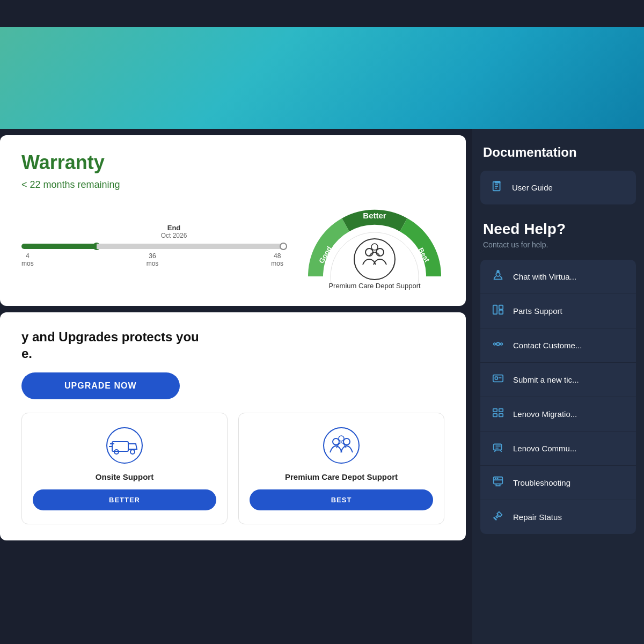  I want to click on svg-text: Better, so click(375, 216).